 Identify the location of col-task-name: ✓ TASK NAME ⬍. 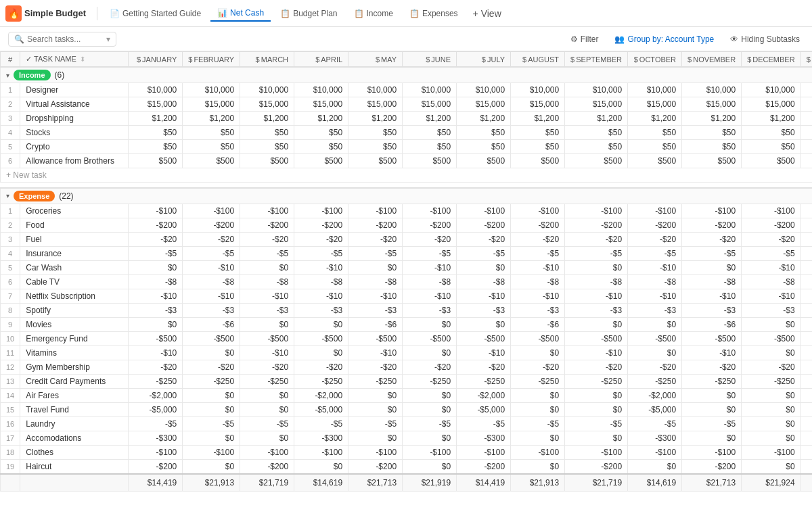
(74, 59).